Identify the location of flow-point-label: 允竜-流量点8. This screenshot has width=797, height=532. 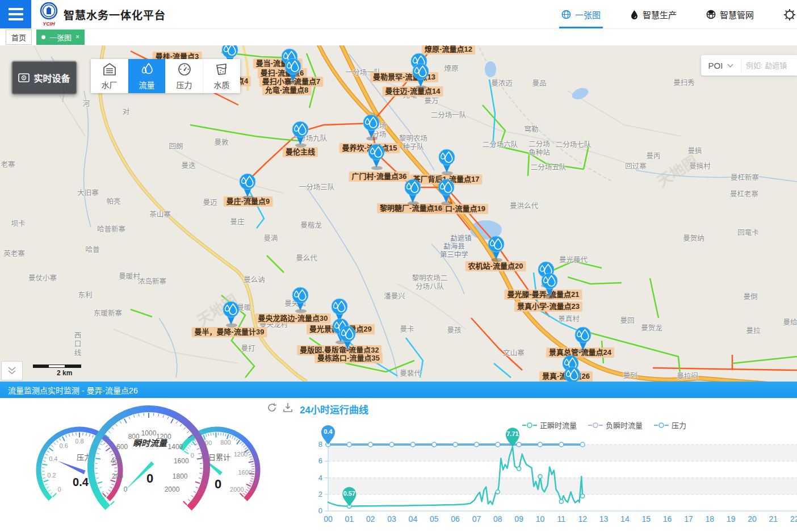
(287, 90).